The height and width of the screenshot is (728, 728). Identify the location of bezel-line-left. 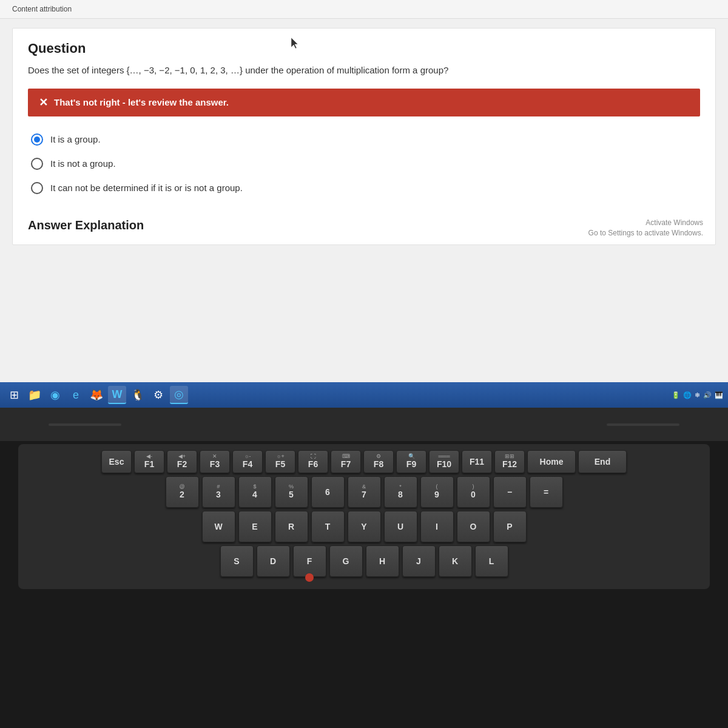
(85, 425).